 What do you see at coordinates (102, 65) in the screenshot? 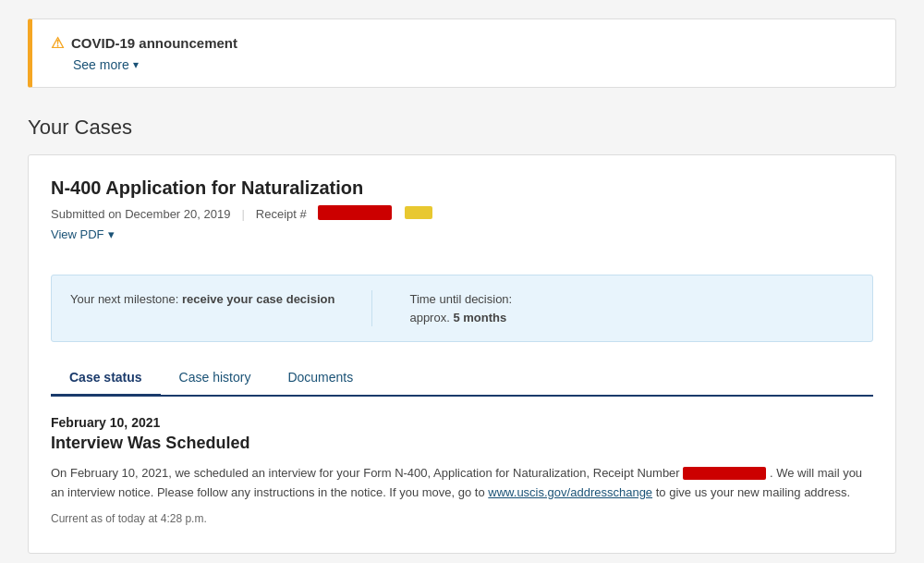
I see `see-more-text: See more` at bounding box center [102, 65].